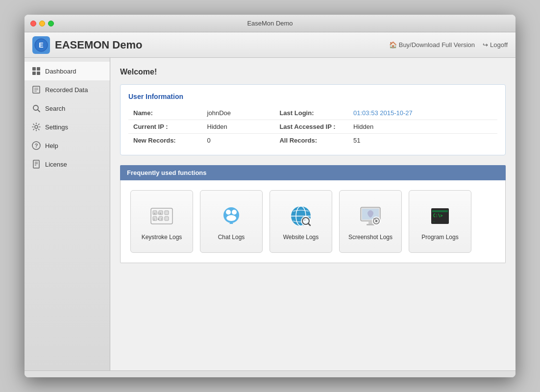  Describe the element at coordinates (56, 165) in the screenshot. I see `sidebar-label-license: License` at that location.